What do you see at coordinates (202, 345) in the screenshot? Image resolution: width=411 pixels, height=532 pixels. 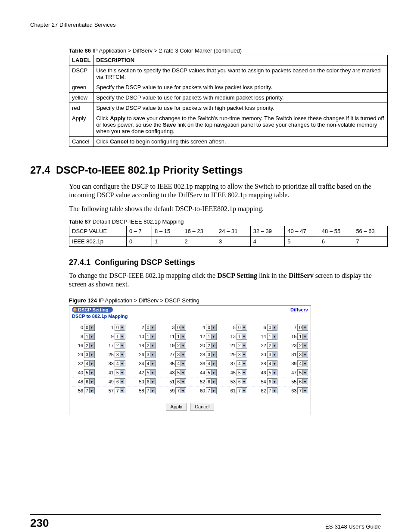 I see `dscp-index: 20` at bounding box center [202, 345].